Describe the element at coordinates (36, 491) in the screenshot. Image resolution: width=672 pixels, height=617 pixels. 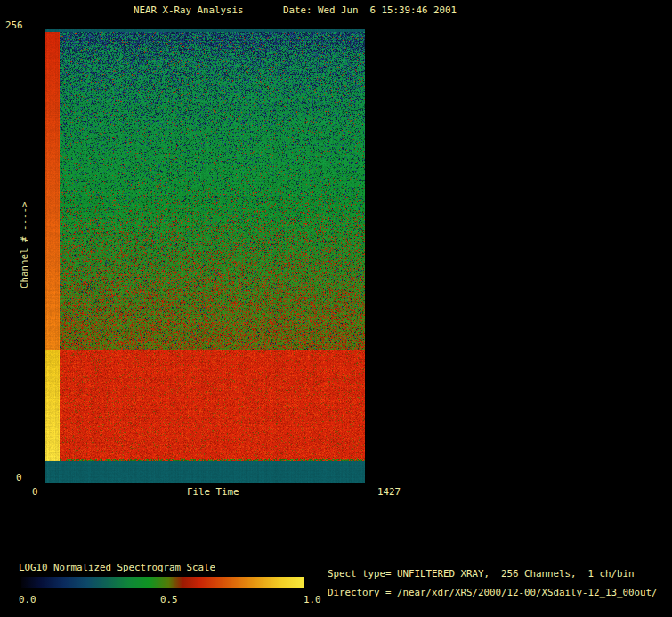
I see `x-axis-min-label: 0` at that location.